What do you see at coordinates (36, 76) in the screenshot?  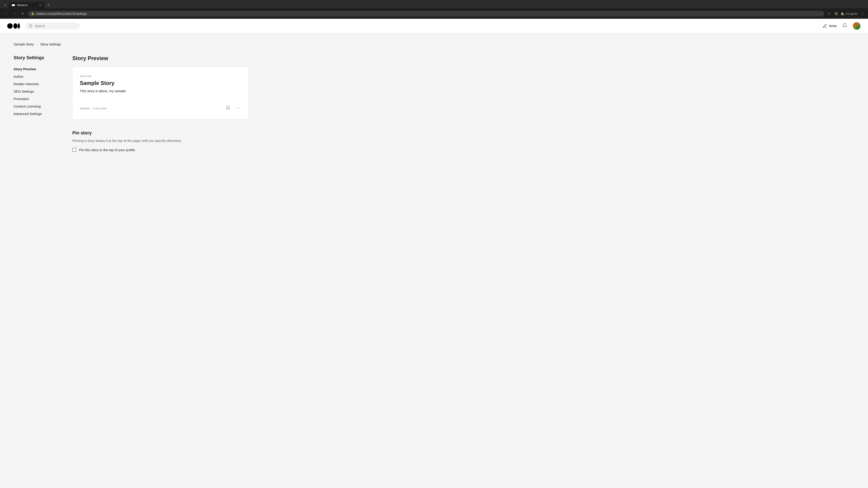 I see `sidebar-item-author: Author` at bounding box center [36, 76].